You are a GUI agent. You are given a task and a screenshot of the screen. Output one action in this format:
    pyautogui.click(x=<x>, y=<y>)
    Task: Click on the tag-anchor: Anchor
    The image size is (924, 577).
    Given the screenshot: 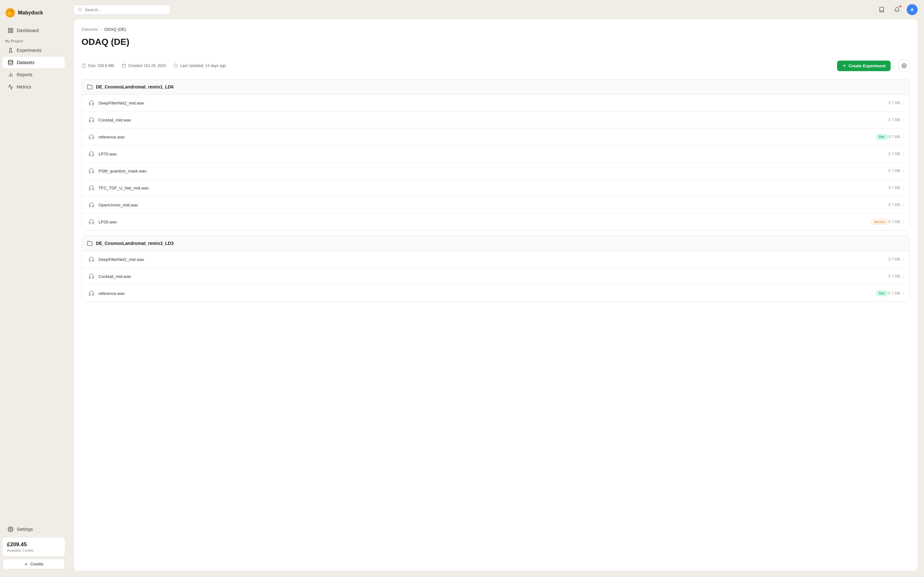 What is the action you would take?
    pyautogui.click(x=880, y=222)
    